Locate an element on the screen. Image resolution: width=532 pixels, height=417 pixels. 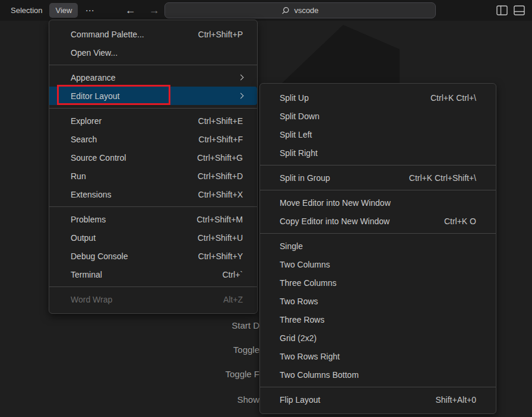
menu-item-label: Run is located at coordinates (78, 176).